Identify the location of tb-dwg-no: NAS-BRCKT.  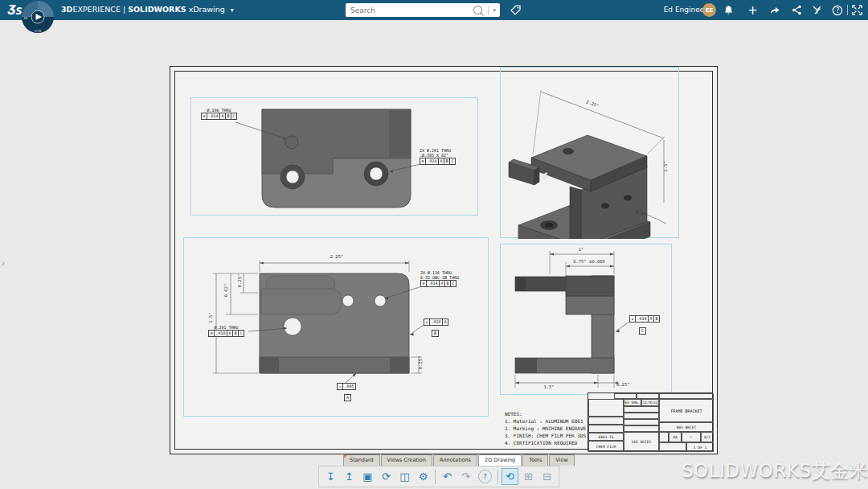
(686, 427).